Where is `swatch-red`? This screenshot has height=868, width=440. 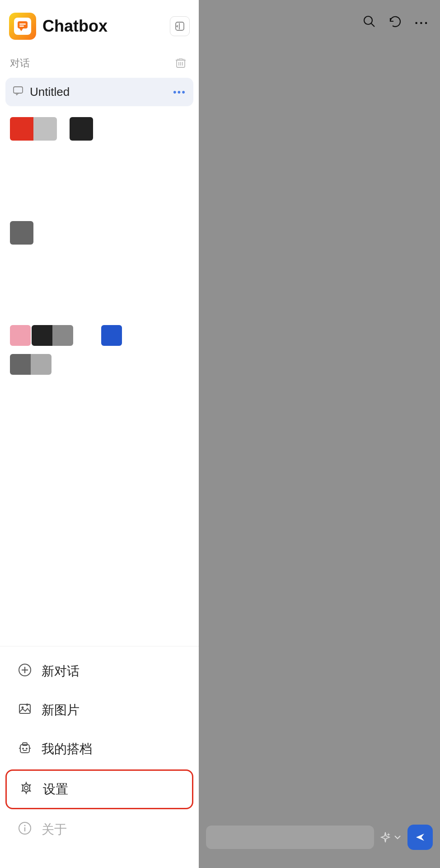
swatch-red is located at coordinates (22, 129).